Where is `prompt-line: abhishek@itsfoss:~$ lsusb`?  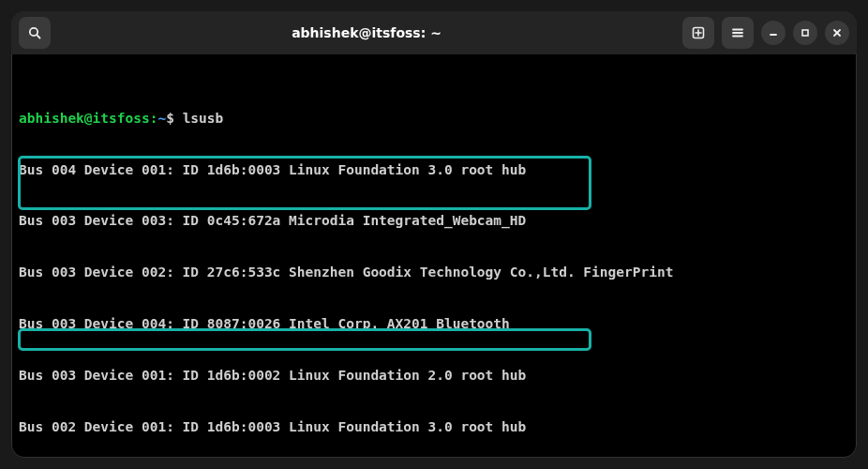
prompt-line: abhishek@itsfoss:~$ lsusb is located at coordinates (434, 118).